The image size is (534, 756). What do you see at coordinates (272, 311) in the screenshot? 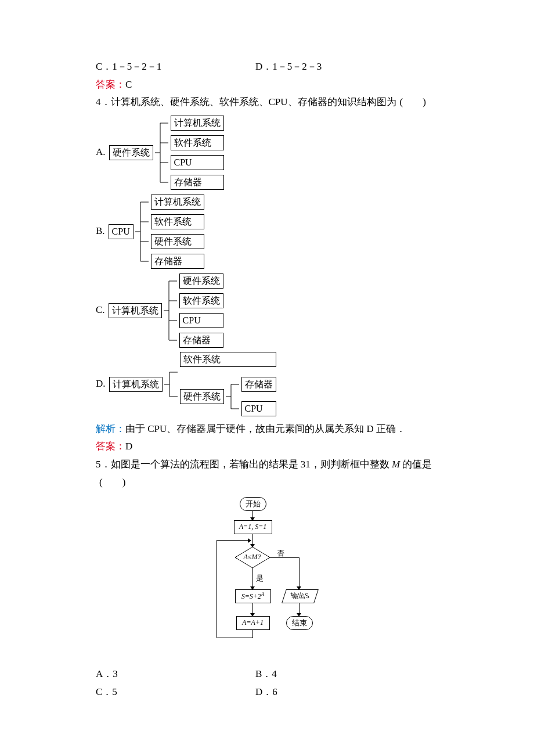
I see `q4-option-c: C. 计算机系统 硬件系统 软件系统 CPU 存储器` at bounding box center [272, 311].